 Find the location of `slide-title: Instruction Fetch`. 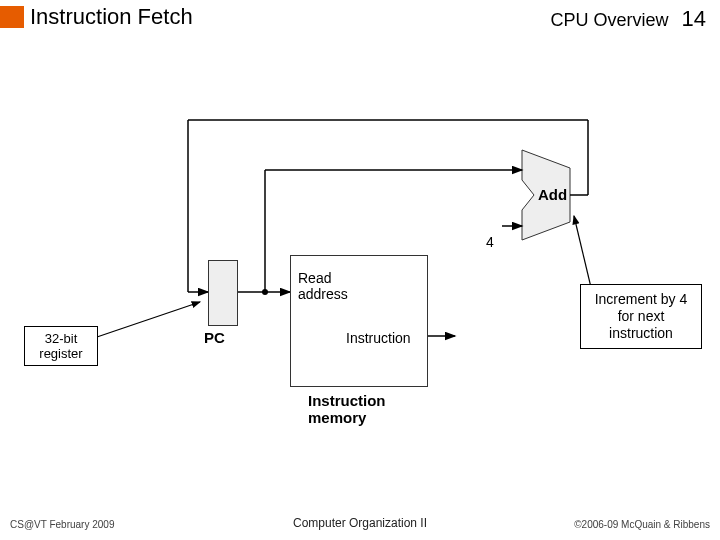

slide-title: Instruction Fetch is located at coordinates (112, 17).